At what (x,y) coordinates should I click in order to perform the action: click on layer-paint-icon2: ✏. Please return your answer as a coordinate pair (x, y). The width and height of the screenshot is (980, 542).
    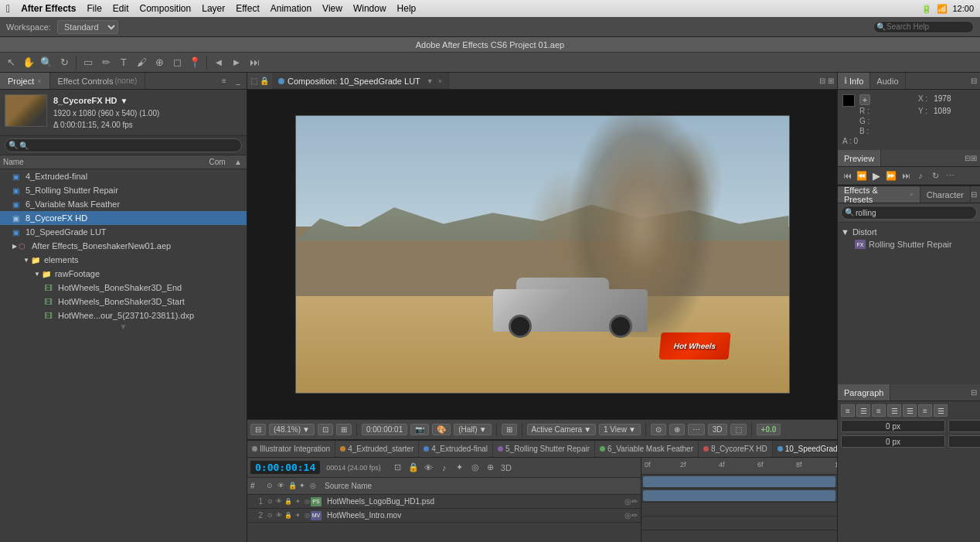
    Looking at the image, I should click on (635, 515).